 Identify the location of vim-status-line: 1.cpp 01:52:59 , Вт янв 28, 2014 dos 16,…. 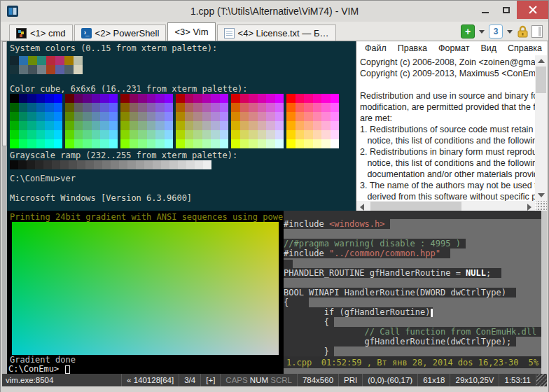
(412, 363).